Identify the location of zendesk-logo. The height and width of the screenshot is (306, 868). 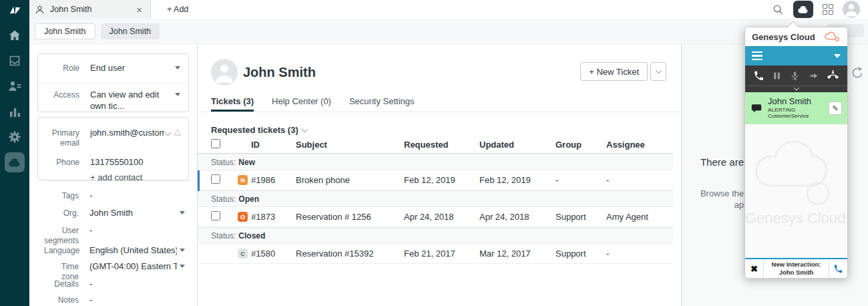
(15, 11).